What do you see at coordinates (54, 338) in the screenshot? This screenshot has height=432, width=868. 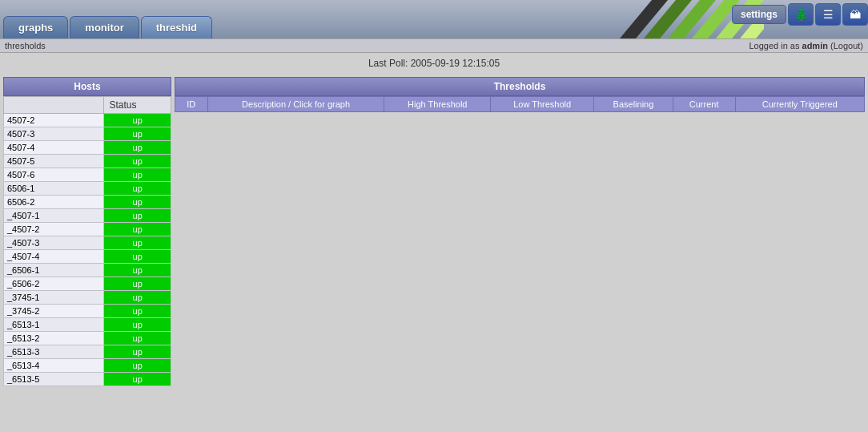 I see `host-name: _6513-2` at bounding box center [54, 338].